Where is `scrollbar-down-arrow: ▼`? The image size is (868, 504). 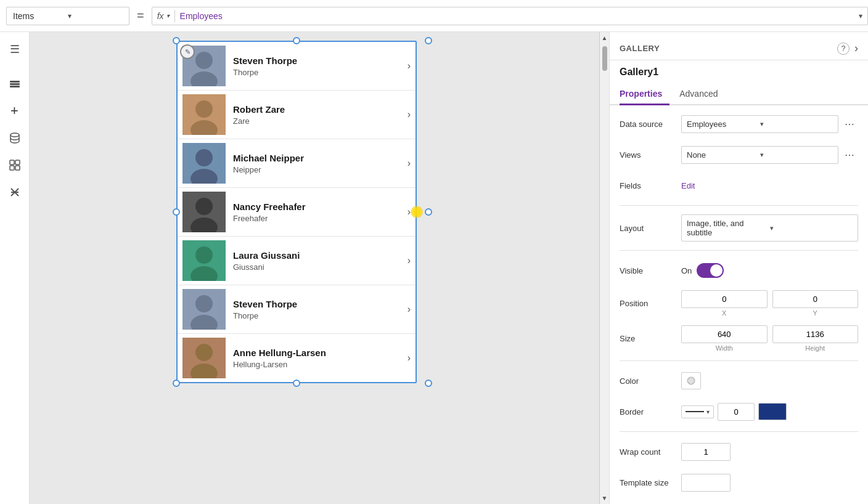 scrollbar-down-arrow: ▼ is located at coordinates (605, 498).